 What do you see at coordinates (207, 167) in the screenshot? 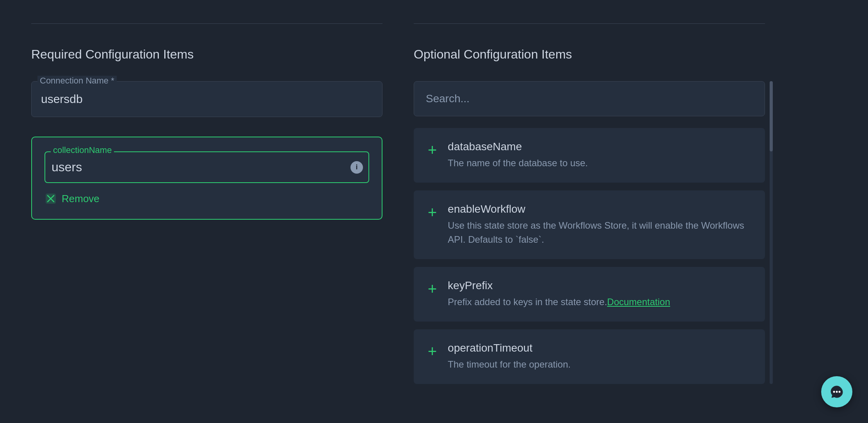
I see `collection-input-row: i` at bounding box center [207, 167].